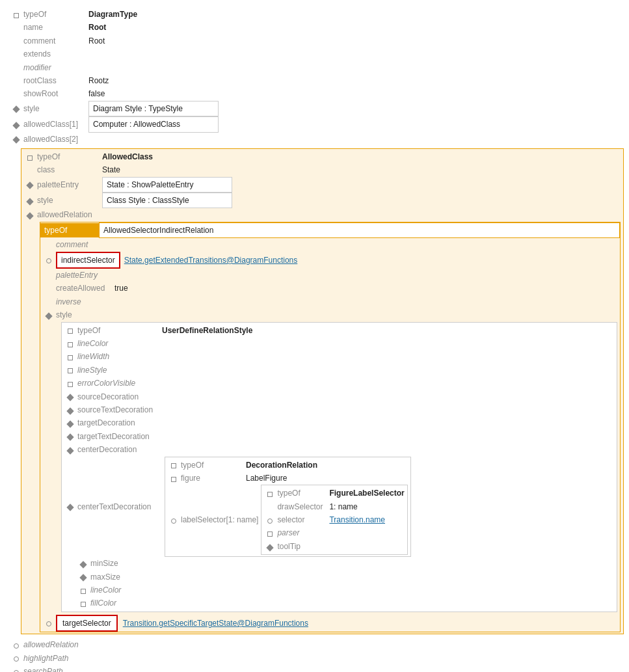 The height and width of the screenshot is (672, 629). Describe the element at coordinates (340, 343) in the screenshot. I see `row-style-linecolor: lineColor` at that location.